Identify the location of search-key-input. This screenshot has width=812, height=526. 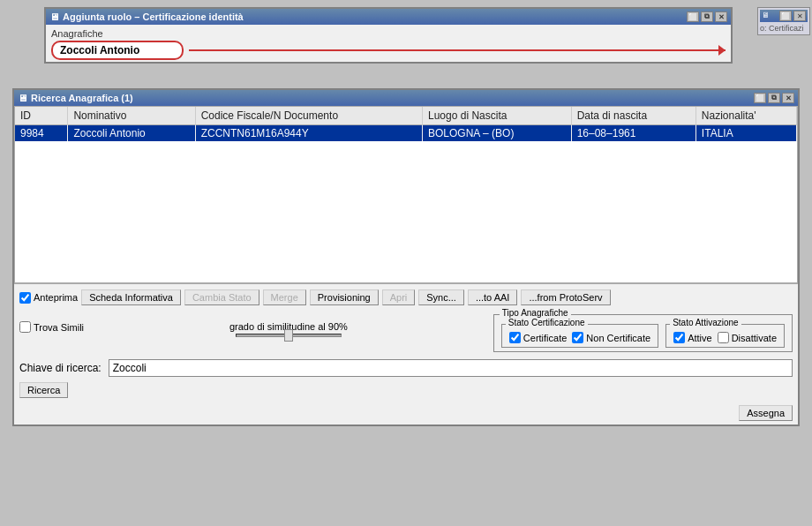
(450, 368).